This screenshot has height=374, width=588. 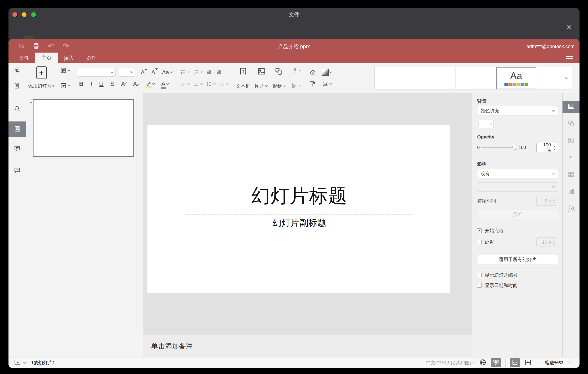 I want to click on preview-button: 预览, so click(x=517, y=214).